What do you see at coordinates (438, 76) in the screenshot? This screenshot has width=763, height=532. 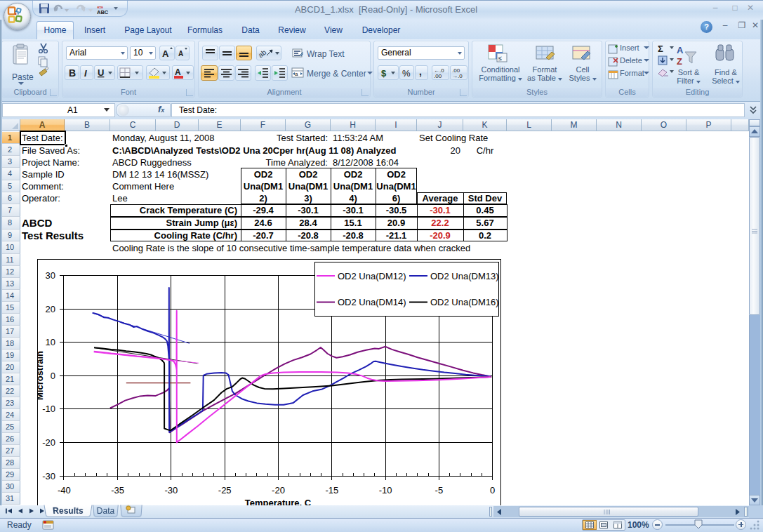 I see `svg-text: .00` at bounding box center [438, 76].